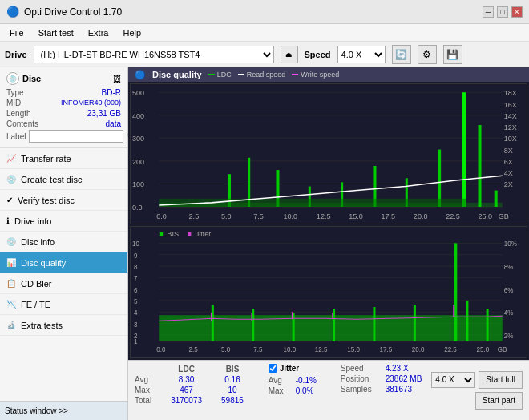  What do you see at coordinates (138, 139) in the screenshot?
I see `svg-text: 300` at bounding box center [138, 139].